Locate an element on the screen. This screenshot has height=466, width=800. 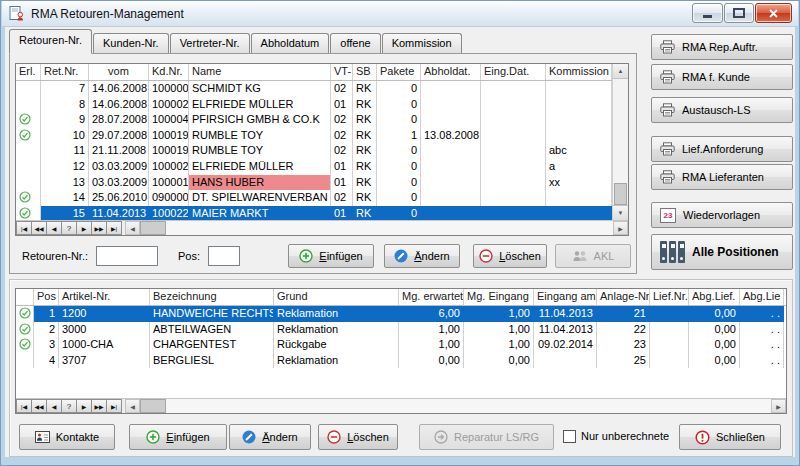
side-button-rma-f-kunde: RMA f. Kunde is located at coordinates (722, 77).